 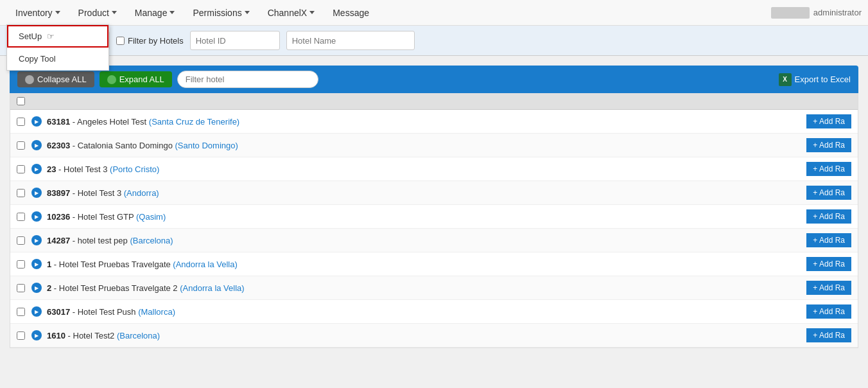 I want to click on filter-hotel-input, so click(x=248, y=80).